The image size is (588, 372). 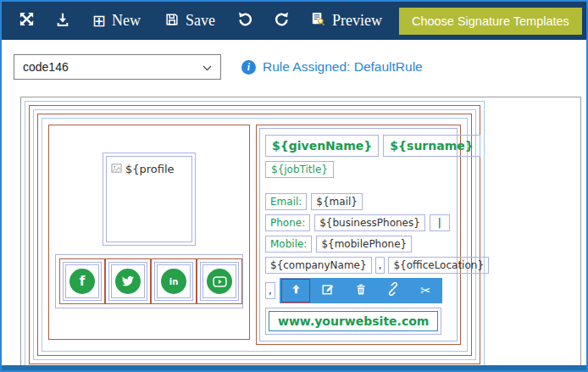 I want to click on profile-image-placeholder: ${profile, so click(x=149, y=199).